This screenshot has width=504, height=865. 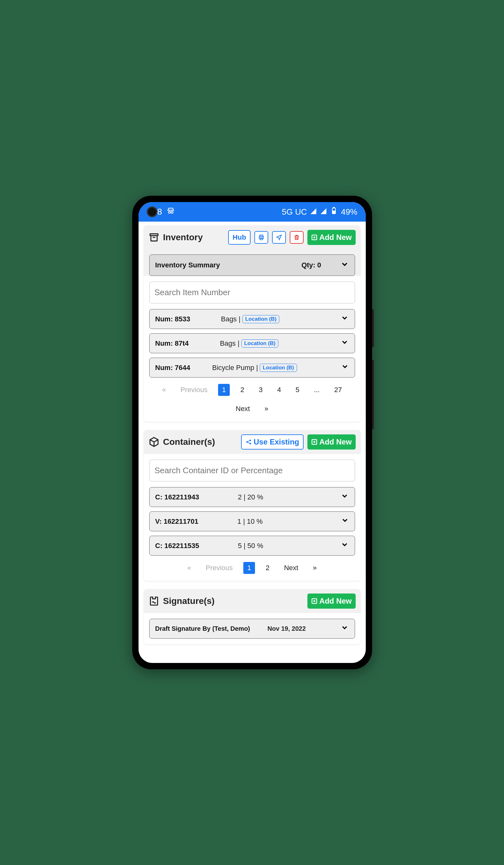 What do you see at coordinates (173, 368) in the screenshot?
I see `item-num: Num: 7644` at bounding box center [173, 368].